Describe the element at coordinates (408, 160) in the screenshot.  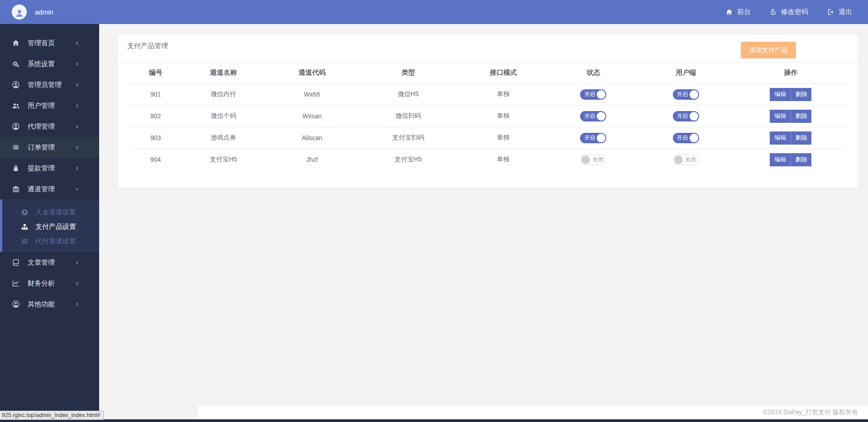
I see `cell-type: 支付宝H5` at that location.